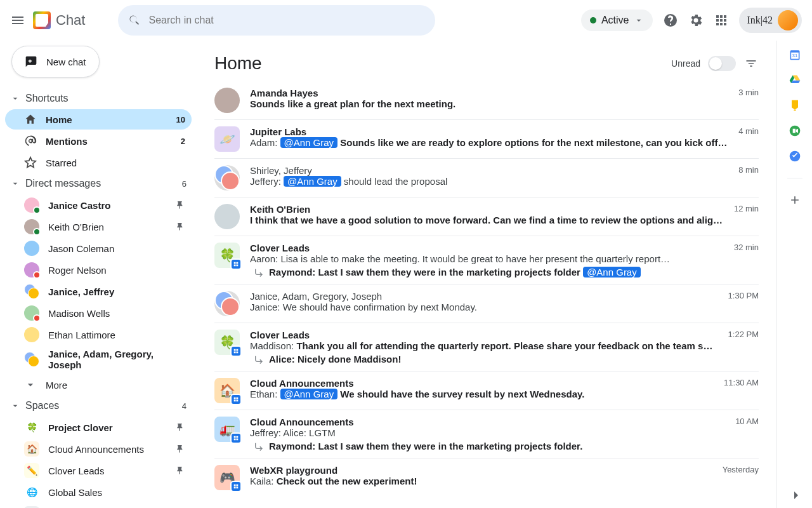  Describe the element at coordinates (487, 434) in the screenshot. I see `feed-row: 🚛Cloud AnnouncementsJeffrey: Alice: LGTM…` at that location.